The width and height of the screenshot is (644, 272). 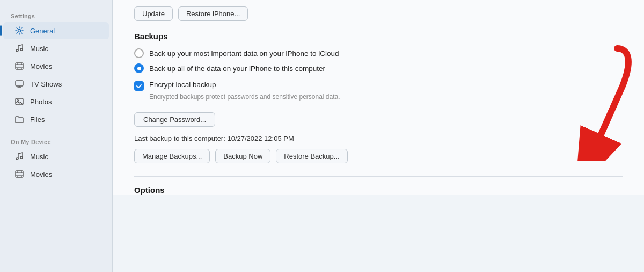 I want to click on change-password-button: Change Password..., so click(x=175, y=119).